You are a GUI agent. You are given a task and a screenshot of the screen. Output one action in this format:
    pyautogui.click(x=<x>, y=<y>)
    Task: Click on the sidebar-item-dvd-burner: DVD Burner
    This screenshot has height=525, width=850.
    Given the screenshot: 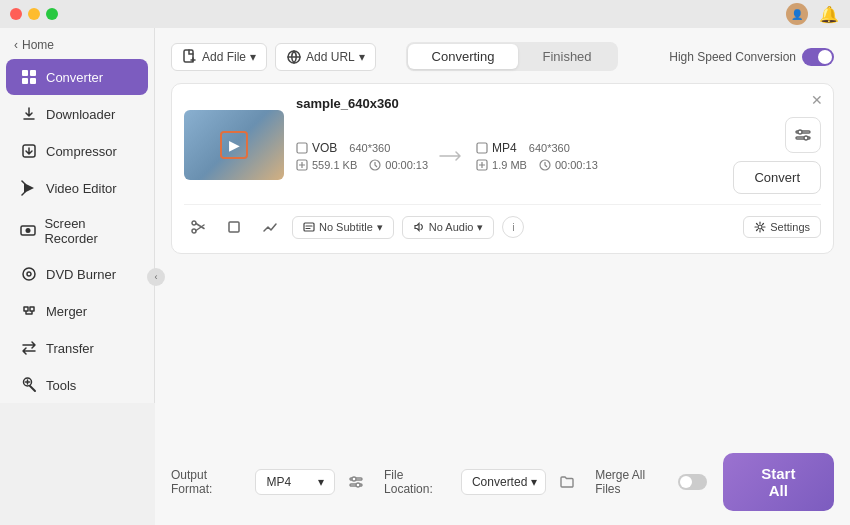 What is the action you would take?
    pyautogui.click(x=77, y=274)
    